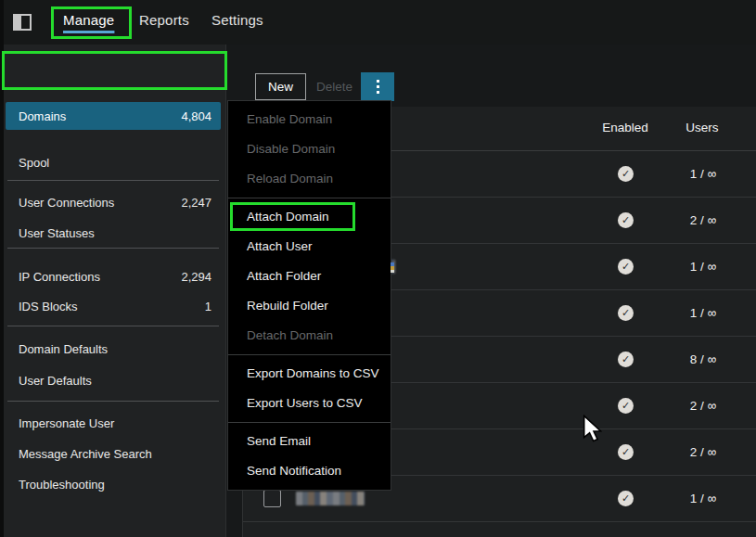 Image resolution: width=756 pixels, height=537 pixels. What do you see at coordinates (310, 441) in the screenshot?
I see `menu-item-send-email: Send Email` at bounding box center [310, 441].